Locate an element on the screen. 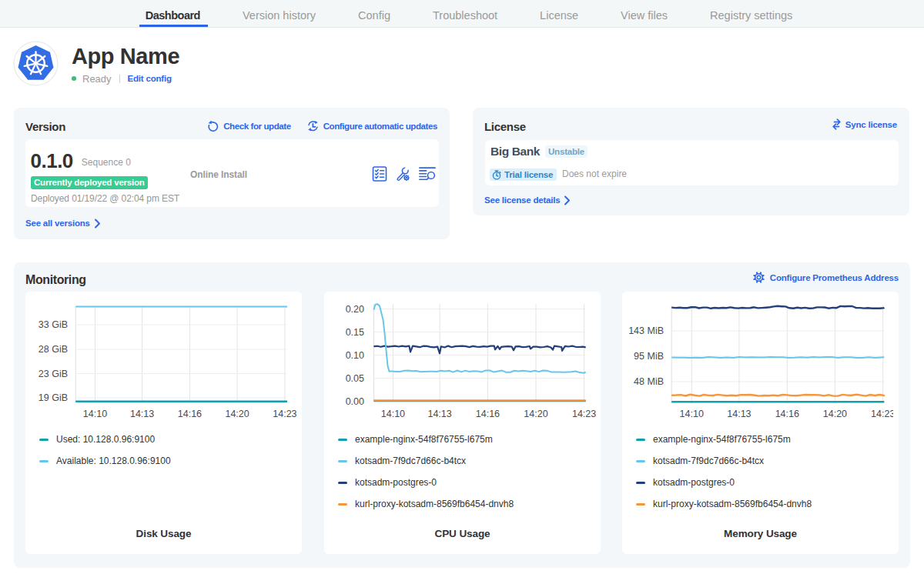 The height and width of the screenshot is (574, 924). svg-text: 19 GiB is located at coordinates (53, 398).